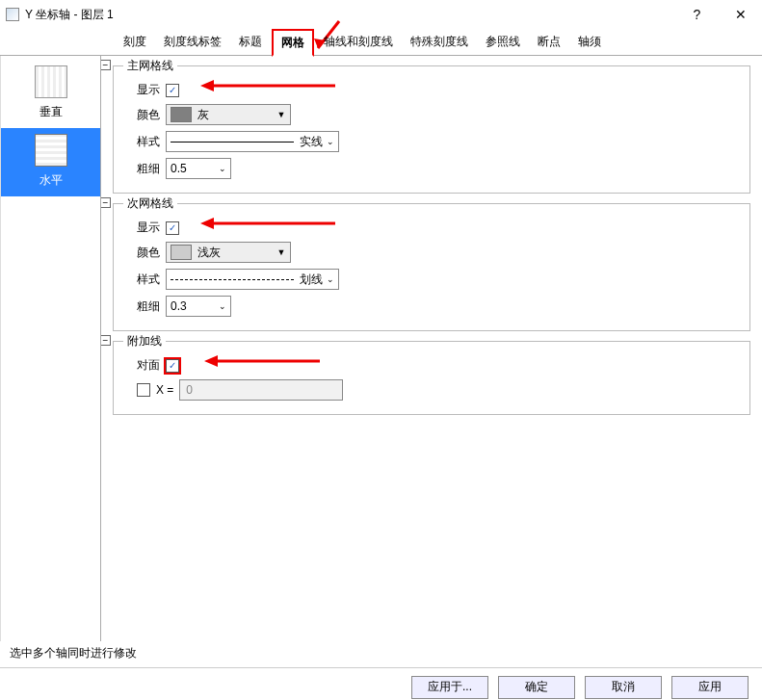  Describe the element at coordinates (150, 204) in the screenshot. I see `group-title: 次网格线` at that location.